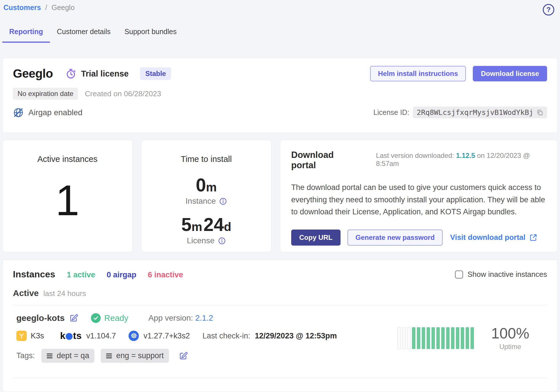 The image size is (560, 392). Describe the element at coordinates (183, 356) in the screenshot. I see `edit-tags-icon` at that location.